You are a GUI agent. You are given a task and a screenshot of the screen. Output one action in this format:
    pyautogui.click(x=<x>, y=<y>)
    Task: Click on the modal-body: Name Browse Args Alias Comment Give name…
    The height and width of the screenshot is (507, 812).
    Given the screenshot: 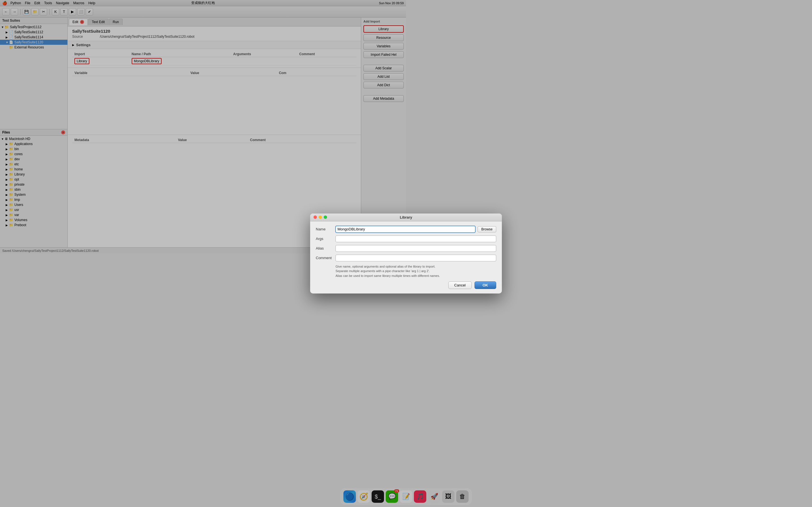 What is the action you would take?
    pyautogui.click(x=358, y=237)
    